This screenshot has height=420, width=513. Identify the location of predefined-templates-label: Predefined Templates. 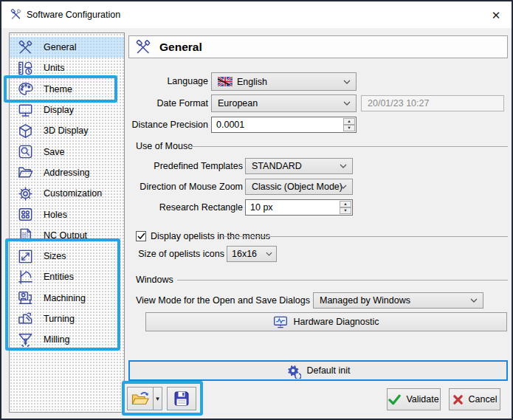
(177, 166).